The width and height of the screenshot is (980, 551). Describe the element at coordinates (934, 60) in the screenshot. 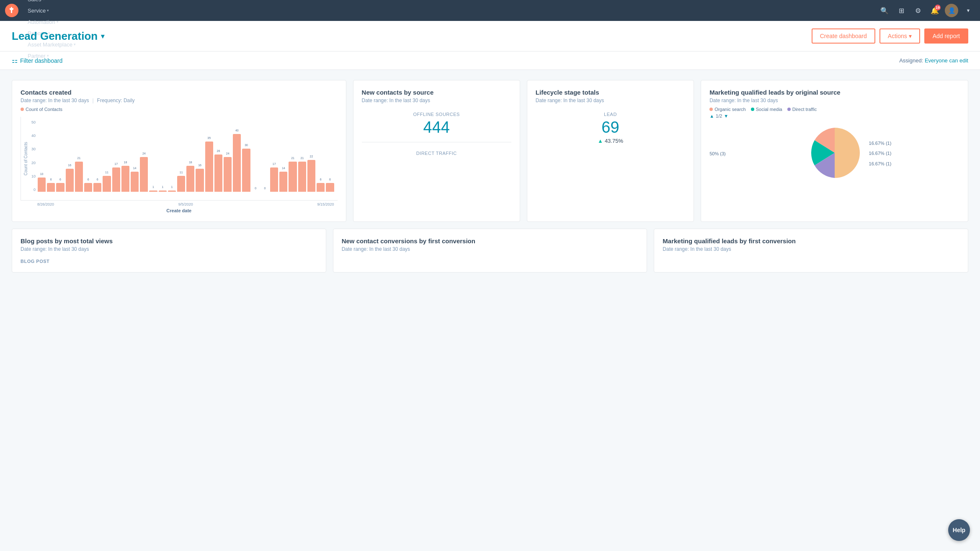

I see `assigned-section: Assigned: Everyone can edit` at that location.